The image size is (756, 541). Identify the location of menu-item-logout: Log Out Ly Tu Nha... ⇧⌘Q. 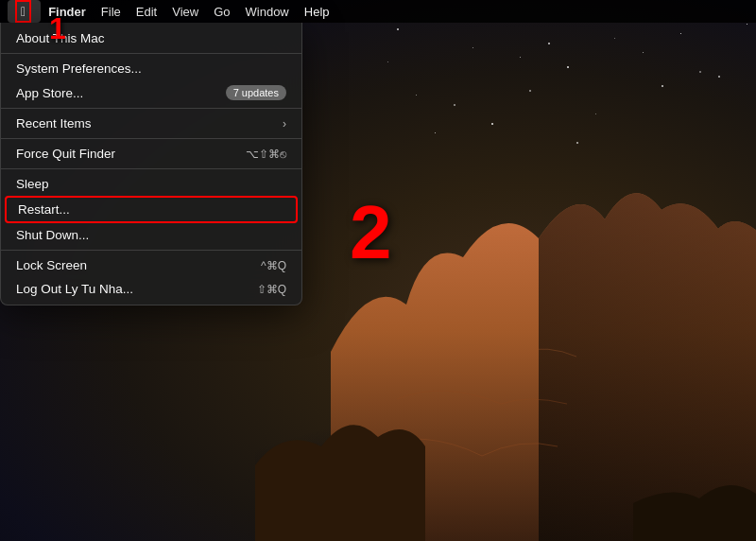
(151, 289).